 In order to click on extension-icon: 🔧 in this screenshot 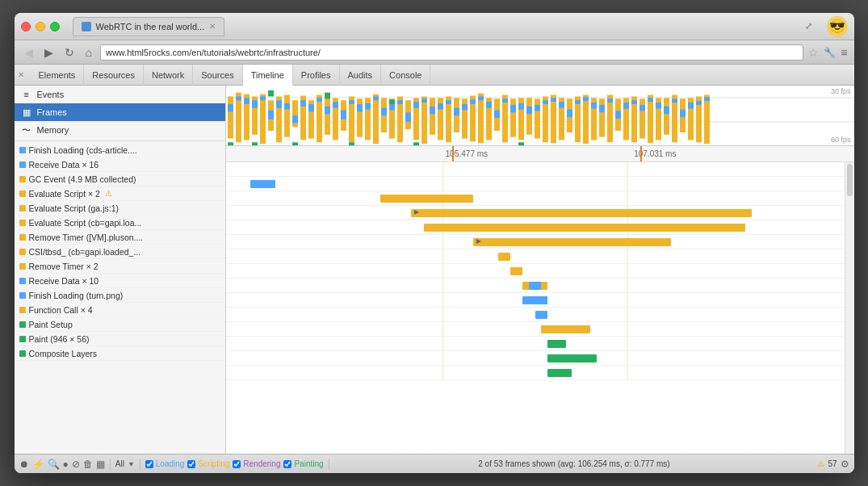, I will do `click(830, 52)`.